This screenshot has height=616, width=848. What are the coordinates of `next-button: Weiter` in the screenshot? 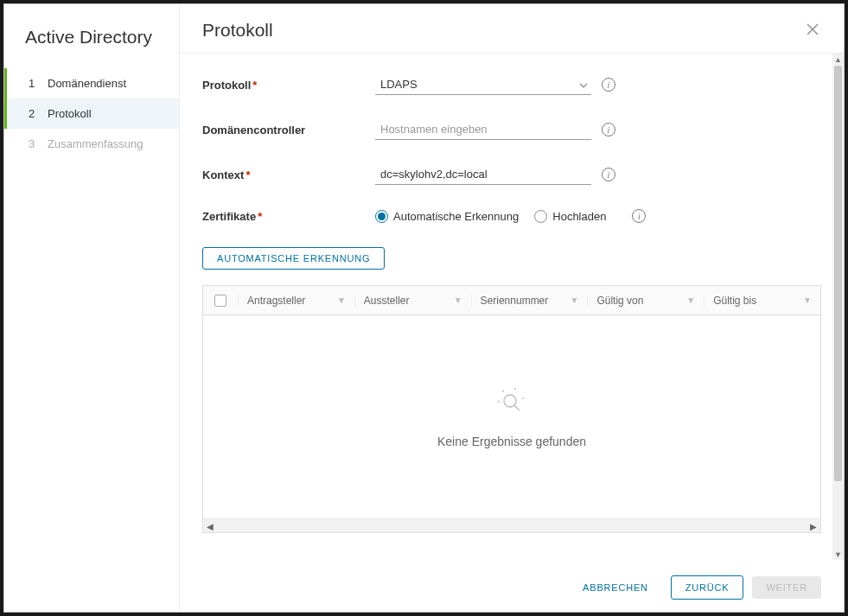 It's located at (787, 587).